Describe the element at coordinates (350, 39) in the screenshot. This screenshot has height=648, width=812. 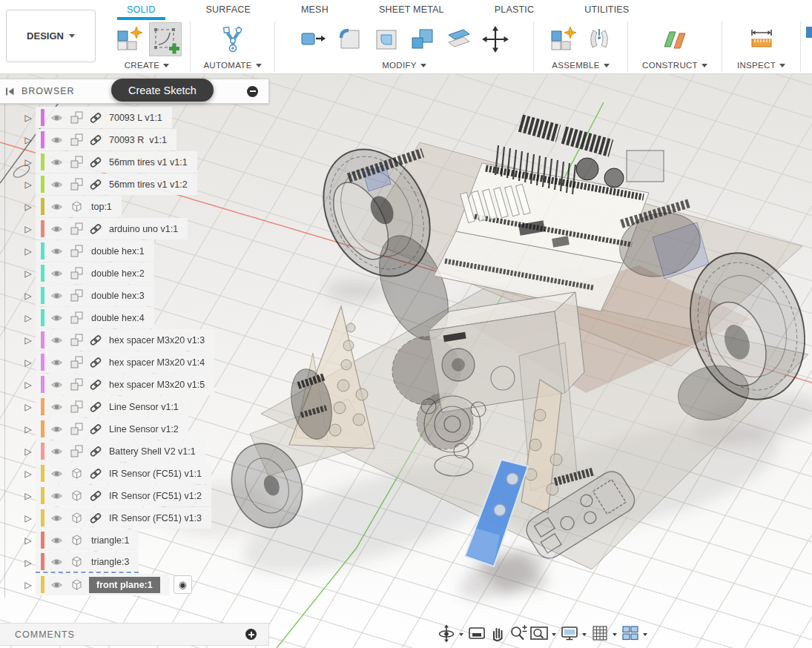
I see `fillet-icon` at that location.